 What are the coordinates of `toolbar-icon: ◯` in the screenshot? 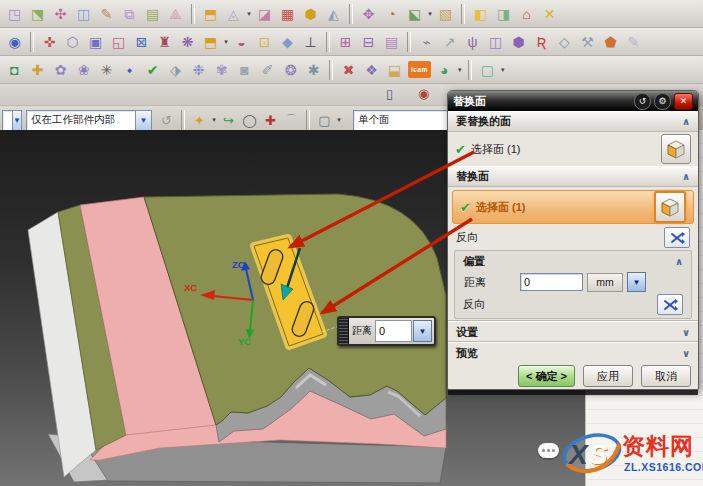 It's located at (250, 120).